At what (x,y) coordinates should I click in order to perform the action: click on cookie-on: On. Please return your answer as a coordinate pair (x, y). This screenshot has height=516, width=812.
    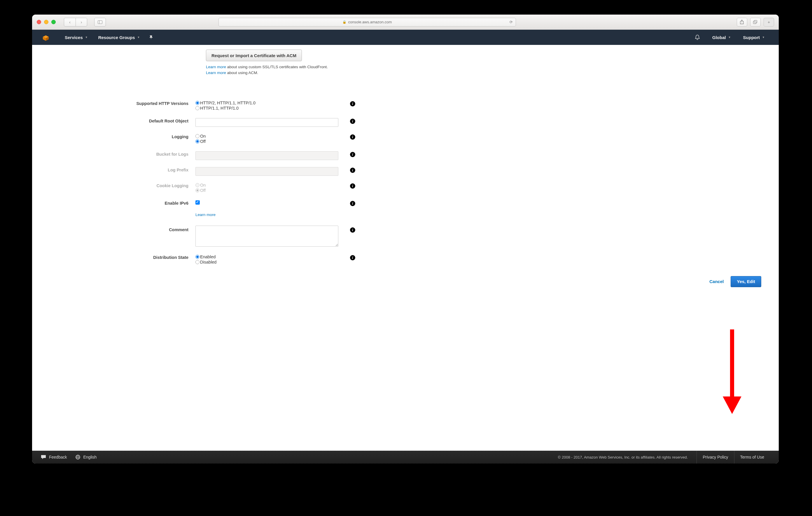
    Looking at the image, I should click on (270, 185).